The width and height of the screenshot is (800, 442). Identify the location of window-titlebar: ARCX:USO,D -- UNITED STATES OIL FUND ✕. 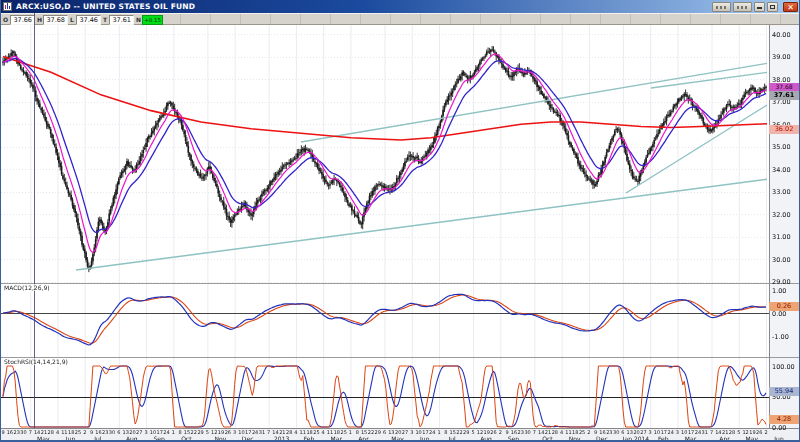
(400, 6).